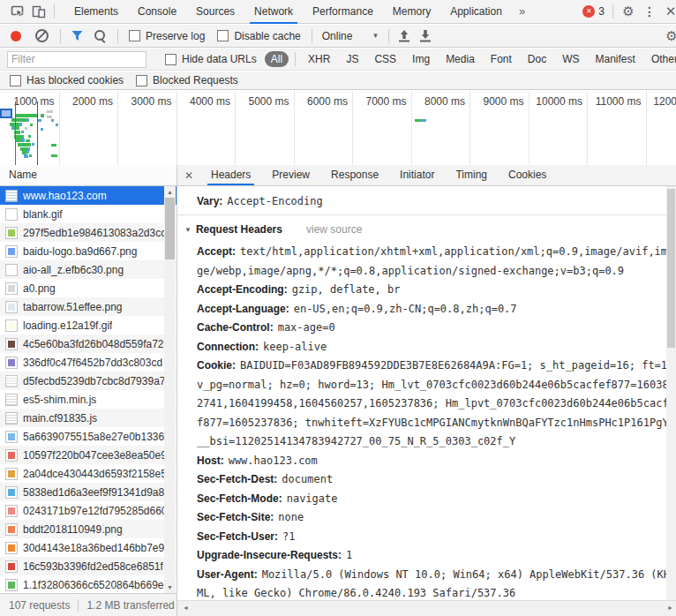  Describe the element at coordinates (169, 390) in the screenshot. I see `requests-scrollbar: ▲ ▼` at that location.